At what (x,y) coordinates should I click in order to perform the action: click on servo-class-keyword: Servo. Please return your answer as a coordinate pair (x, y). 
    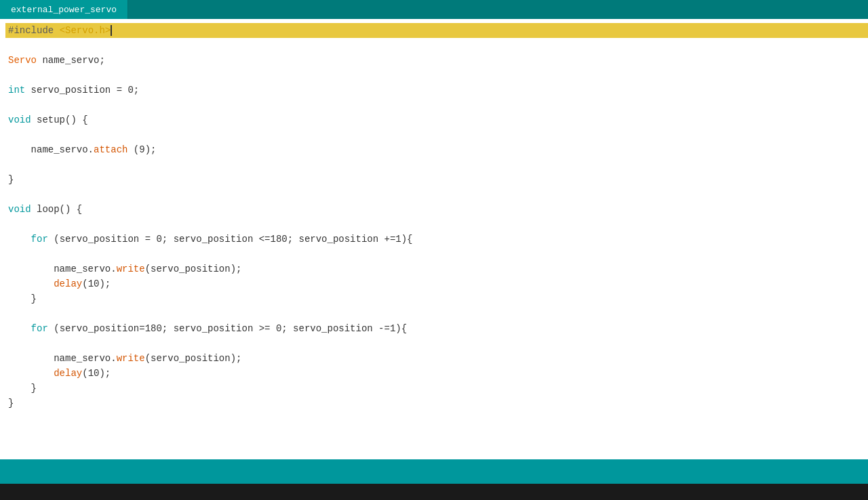
    Looking at the image, I should click on (22, 60).